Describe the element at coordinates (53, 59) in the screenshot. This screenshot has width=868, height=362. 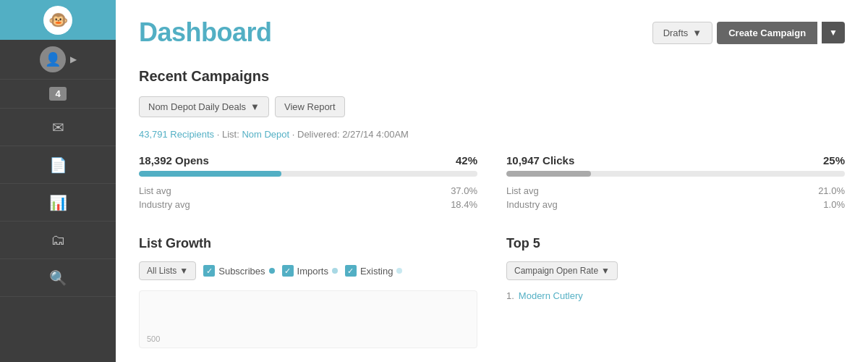
I see `avatar: 👤` at that location.